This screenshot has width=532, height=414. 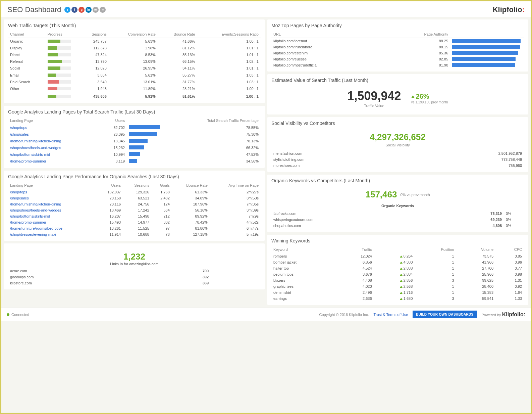 I want to click on table-row: /home/furniture/rooms/bed-cove... 13,261…, so click(x=134, y=228).